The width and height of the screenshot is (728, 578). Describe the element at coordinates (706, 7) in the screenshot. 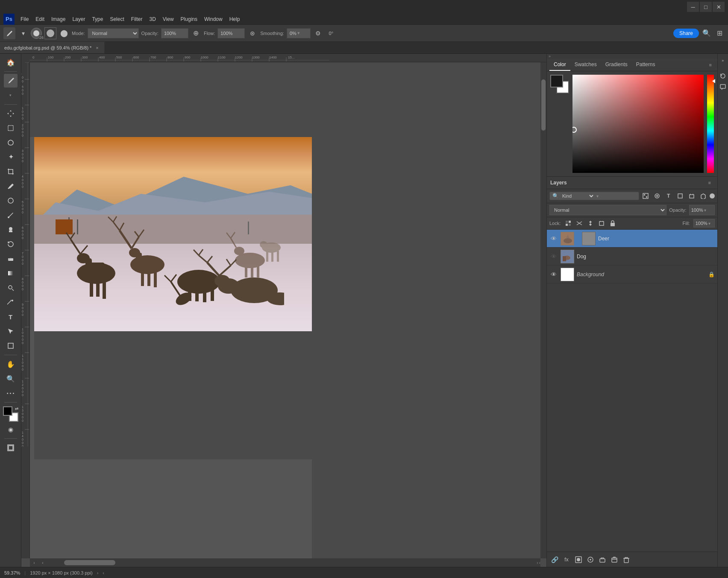

I see `maximize-button: □` at that location.